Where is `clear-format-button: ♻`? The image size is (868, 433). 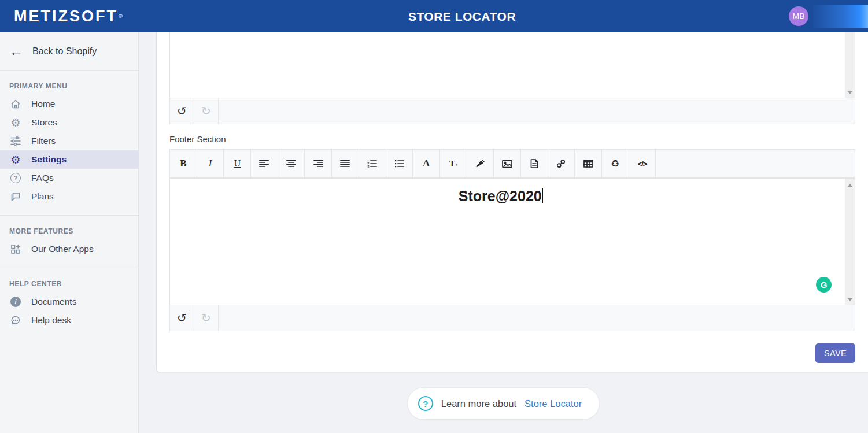
clear-format-button: ♻ is located at coordinates (615, 164).